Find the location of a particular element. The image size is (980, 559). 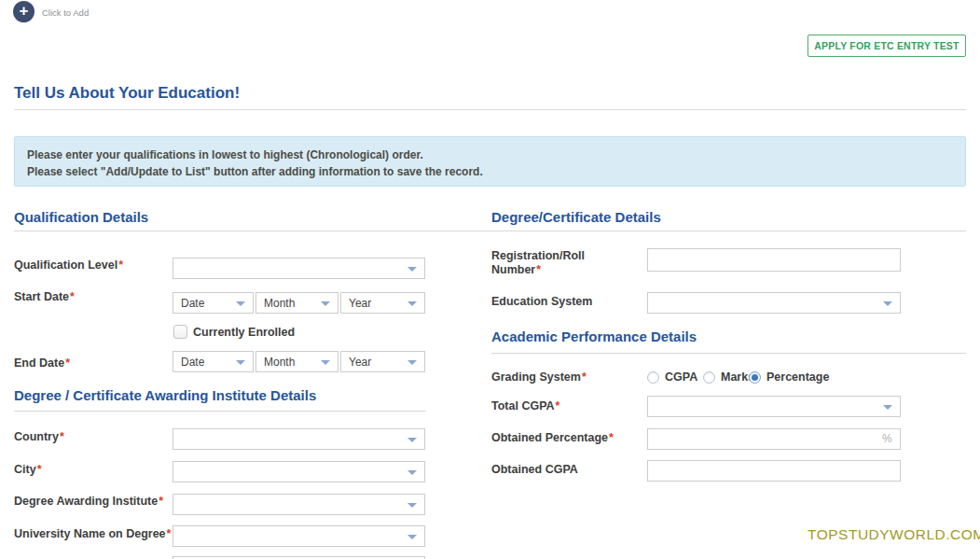

radio-cgpa: CGPA is located at coordinates (672, 377).